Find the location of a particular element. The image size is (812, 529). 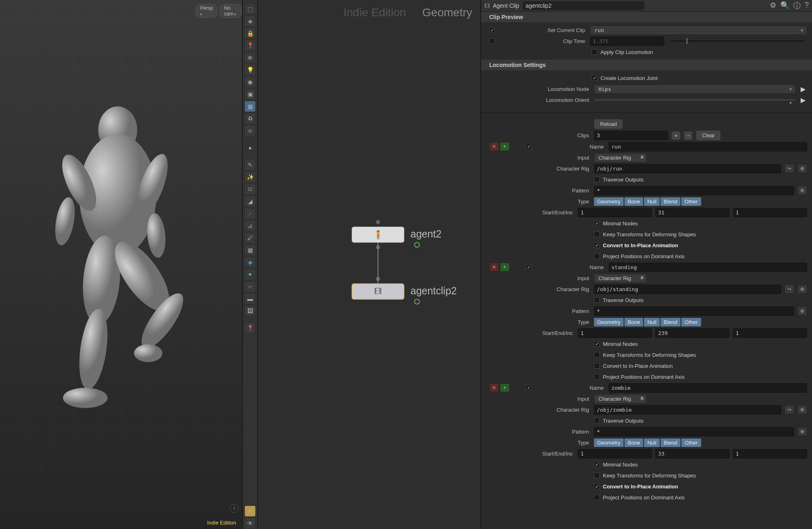

clips-count-input is located at coordinates (631, 136).